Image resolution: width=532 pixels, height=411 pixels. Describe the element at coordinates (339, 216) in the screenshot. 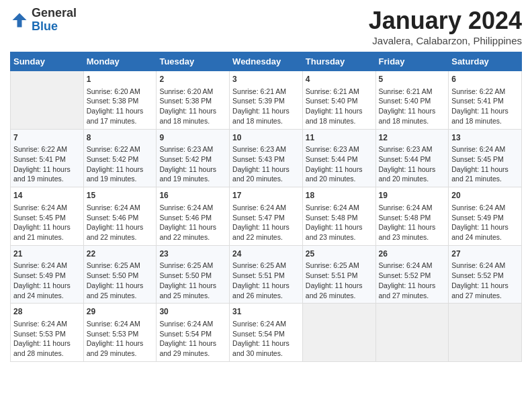

I see `calendar-cell: 18Sunrise: 6:24 AMSunset: 5:48 PMDayligh…` at that location.